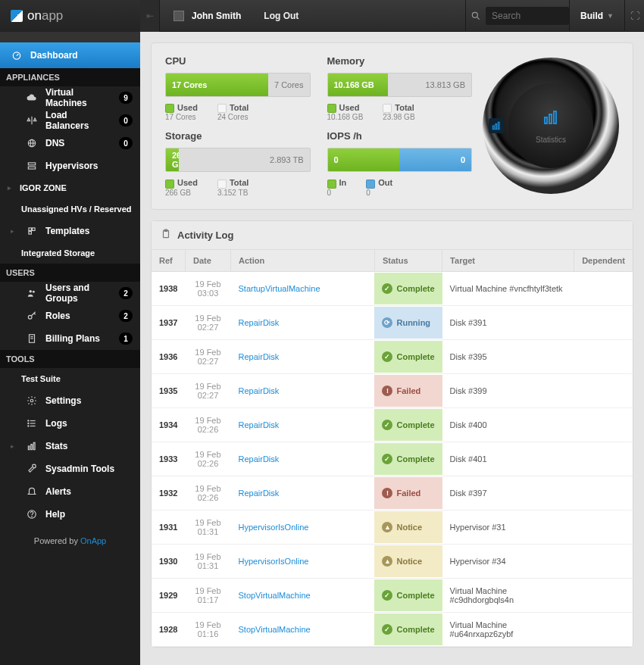  I want to click on status-icon: ⟳, so click(387, 323).